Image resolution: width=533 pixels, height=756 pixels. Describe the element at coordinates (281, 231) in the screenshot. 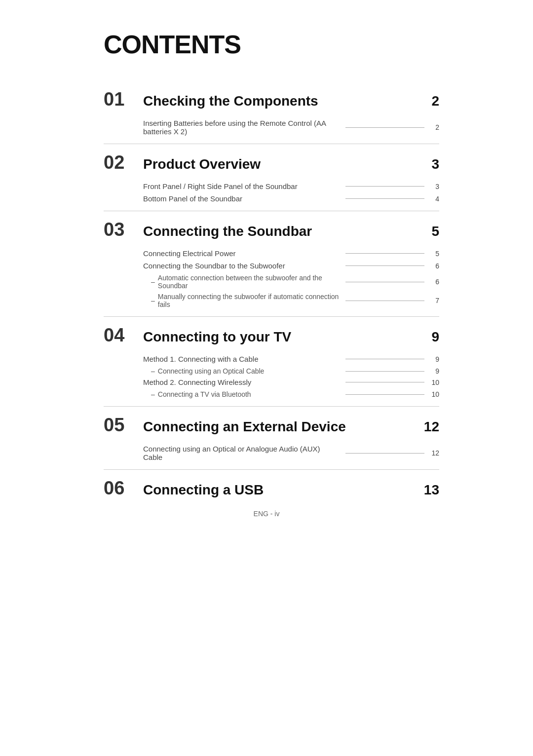

I see `section-title-03: Connecting the Soundbar` at that location.